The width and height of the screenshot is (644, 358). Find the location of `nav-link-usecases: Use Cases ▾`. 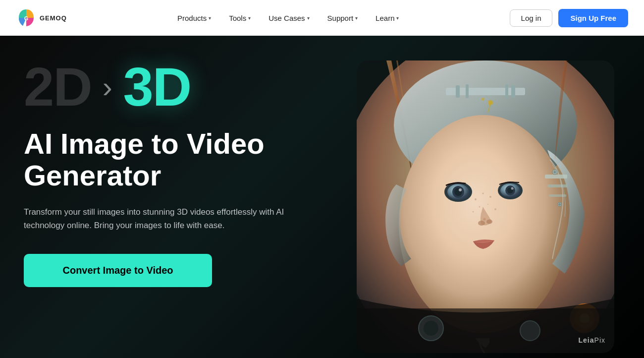

nav-link-usecases: Use Cases ▾ is located at coordinates (289, 18).